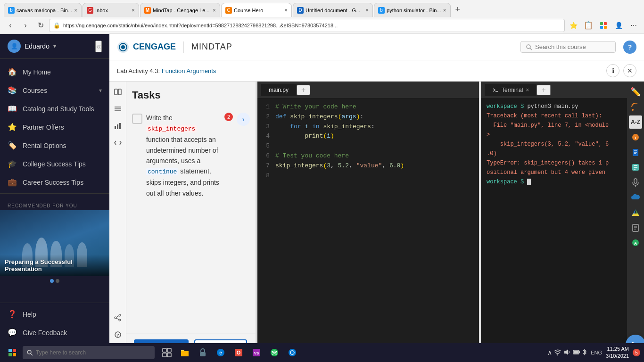  What do you see at coordinates (412, 10) in the screenshot?
I see `browser-tab-6: b python simulator - Bin... ×` at bounding box center [412, 10].